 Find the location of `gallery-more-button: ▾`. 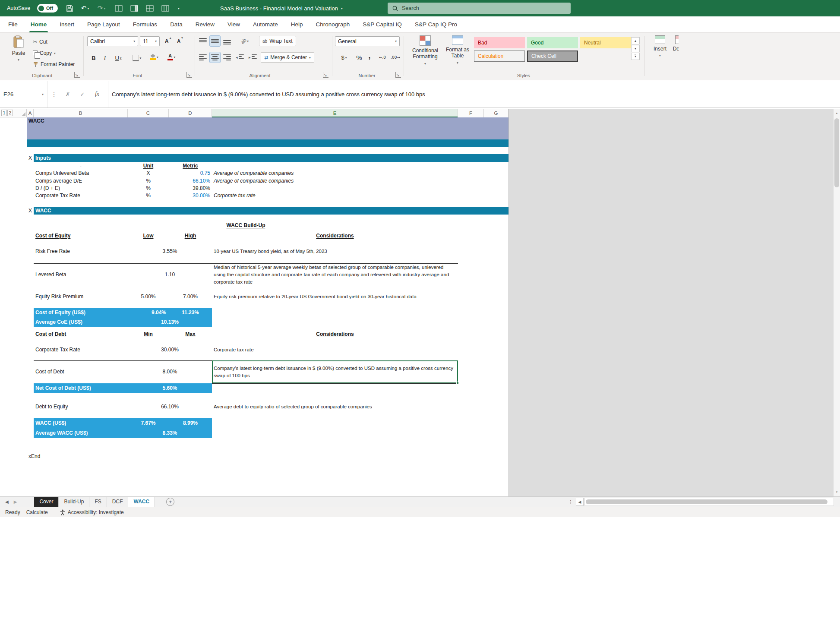

gallery-more-button: ▾ is located at coordinates (635, 56).